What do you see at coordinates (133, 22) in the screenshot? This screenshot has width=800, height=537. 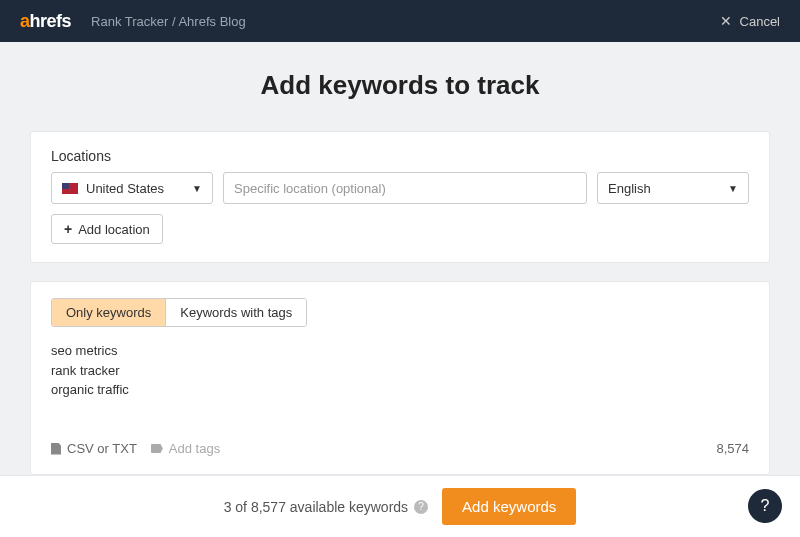 I see `header-left: ahrefs Rank Tracker / Ahrefs Blog` at bounding box center [133, 22].